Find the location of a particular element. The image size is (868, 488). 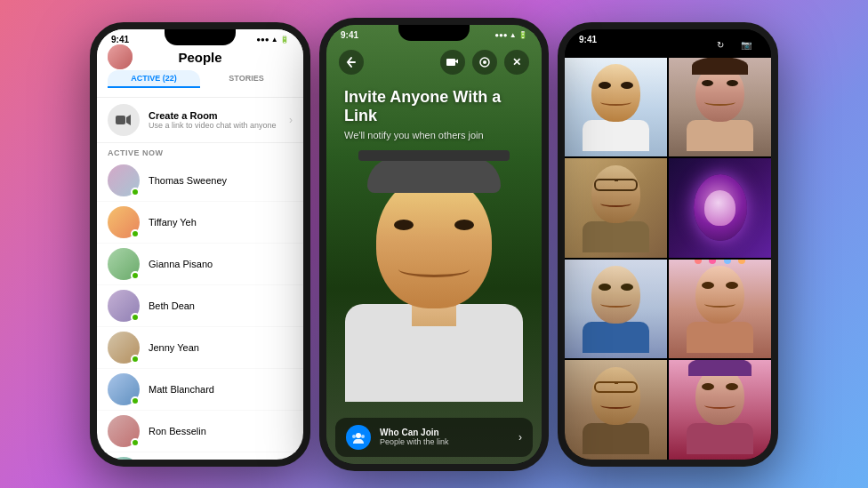

back-button is located at coordinates (351, 62).